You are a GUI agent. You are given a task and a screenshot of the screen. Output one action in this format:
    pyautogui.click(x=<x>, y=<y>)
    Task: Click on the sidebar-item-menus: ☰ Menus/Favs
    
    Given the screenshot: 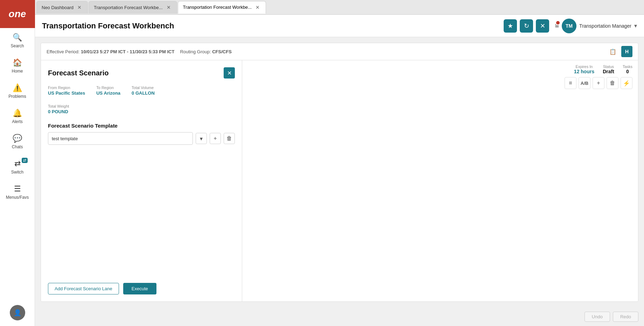 What is the action you would take?
    pyautogui.click(x=18, y=192)
    